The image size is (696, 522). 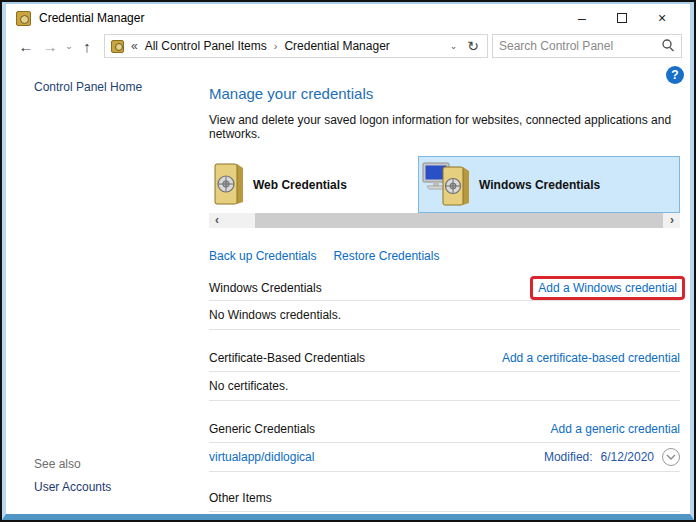 I want to click on credential-actions-row: Back up Credentials Restore Credentials, so click(x=444, y=256).